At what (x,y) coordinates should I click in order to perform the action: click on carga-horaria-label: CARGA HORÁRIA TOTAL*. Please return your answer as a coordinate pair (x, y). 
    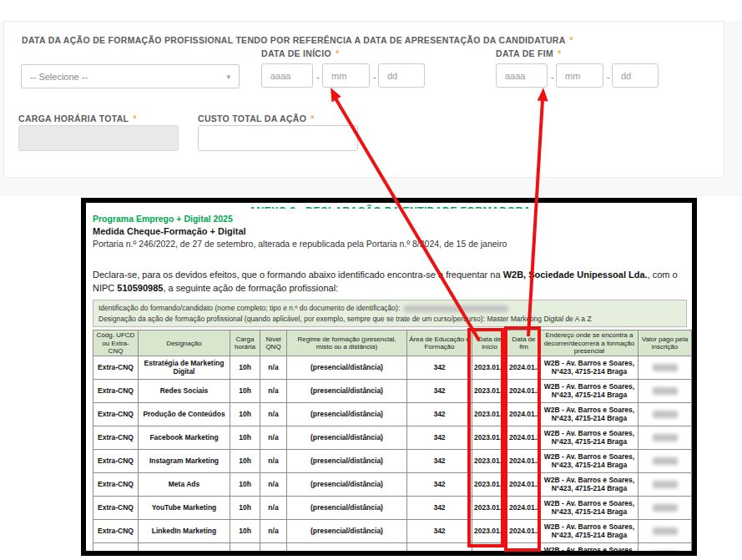
    Looking at the image, I should click on (78, 119).